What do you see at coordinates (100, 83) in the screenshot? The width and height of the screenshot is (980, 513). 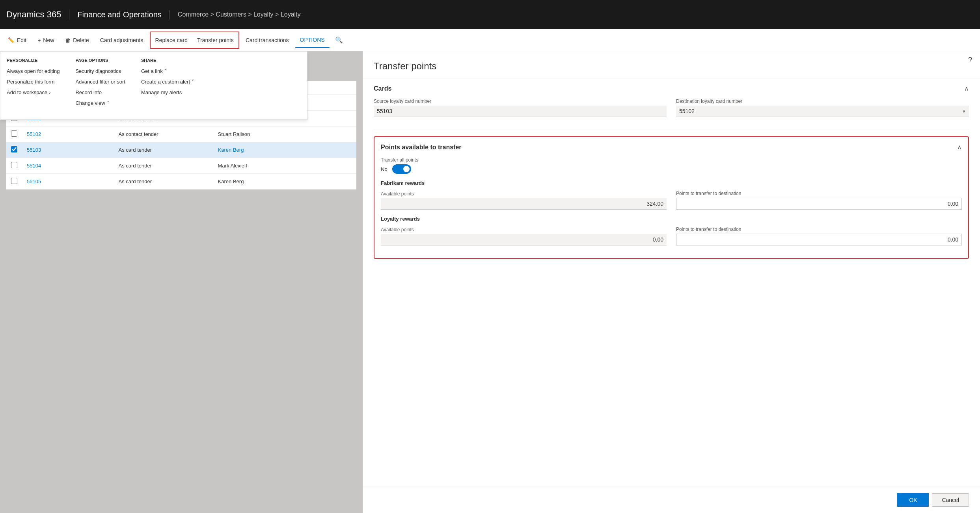 I see `page-options-section: PAGE OPTIONS Security diagnostics Advanc…` at bounding box center [100, 83].